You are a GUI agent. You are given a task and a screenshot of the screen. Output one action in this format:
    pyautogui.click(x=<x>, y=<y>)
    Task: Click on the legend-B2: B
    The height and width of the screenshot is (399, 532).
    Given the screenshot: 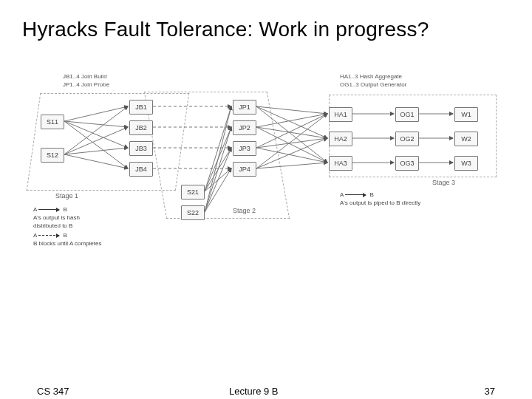 What is the action you would take?
    pyautogui.click(x=65, y=235)
    